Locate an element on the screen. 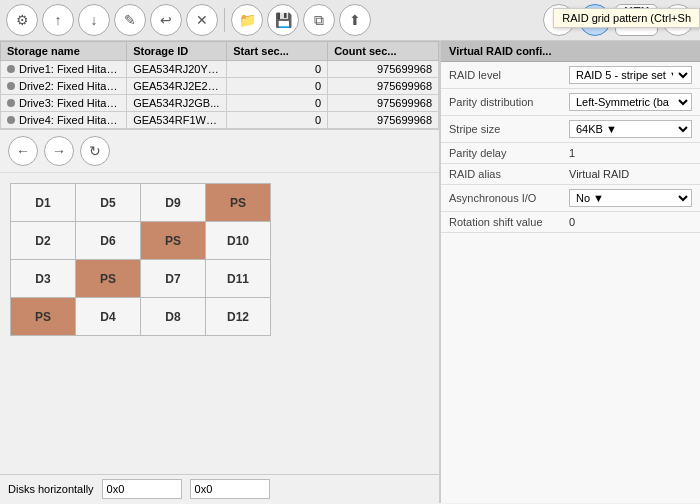  config-value-cell: 64KB ▼ is located at coordinates (630, 130).